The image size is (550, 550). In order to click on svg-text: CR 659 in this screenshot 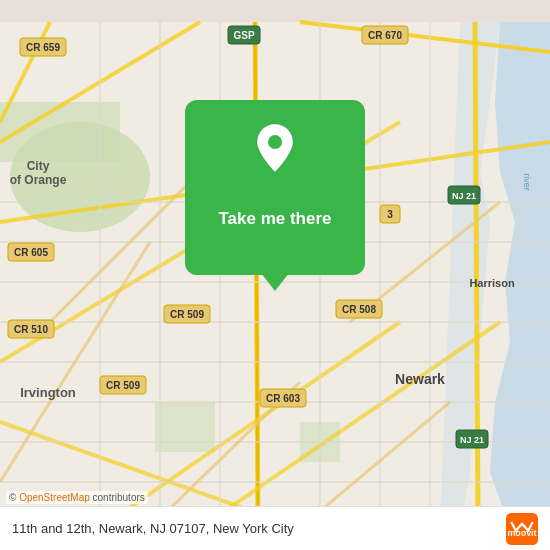, I will do `click(43, 48)`.